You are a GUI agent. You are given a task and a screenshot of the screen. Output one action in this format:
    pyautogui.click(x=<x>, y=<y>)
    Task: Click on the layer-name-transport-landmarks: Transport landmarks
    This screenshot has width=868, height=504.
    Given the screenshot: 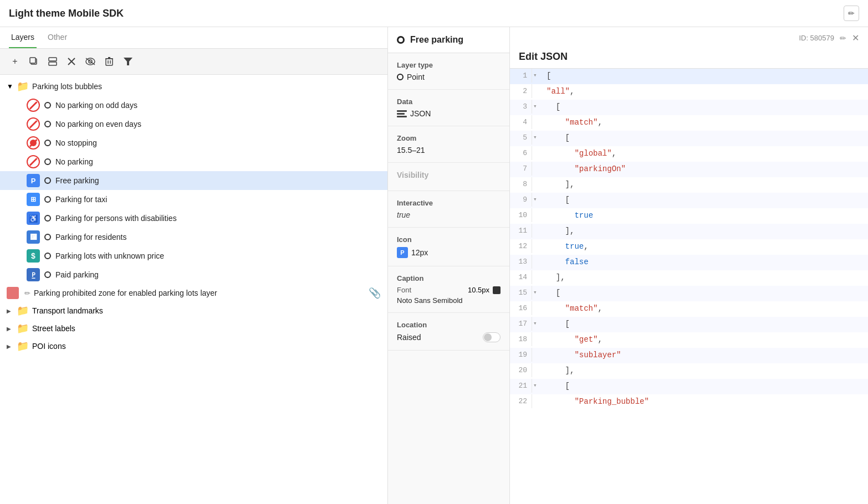 What is the action you would take?
    pyautogui.click(x=68, y=311)
    